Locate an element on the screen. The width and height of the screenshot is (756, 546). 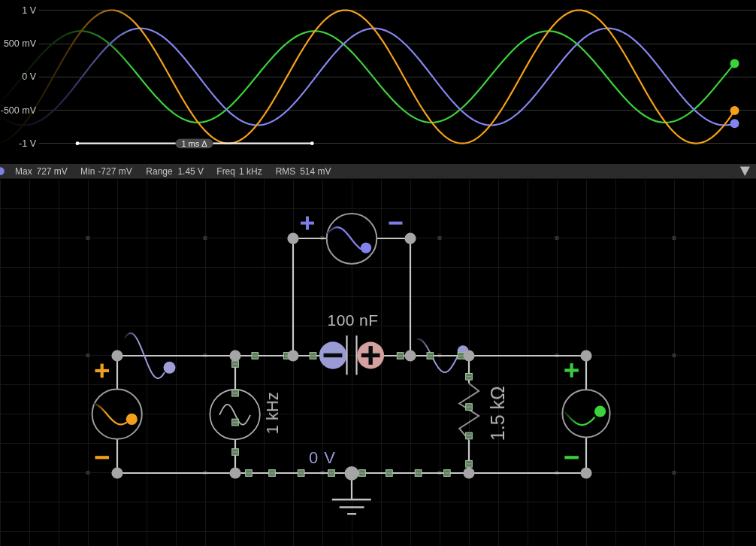
svg-text: 1 V is located at coordinates (29, 11).